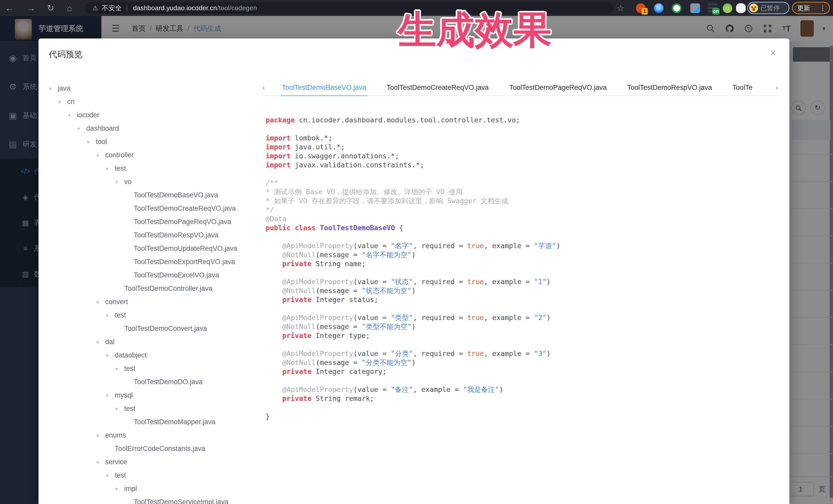 The height and width of the screenshot is (504, 833). I want to click on file-tab: ToolTestDemoRespVO.java, so click(669, 88).